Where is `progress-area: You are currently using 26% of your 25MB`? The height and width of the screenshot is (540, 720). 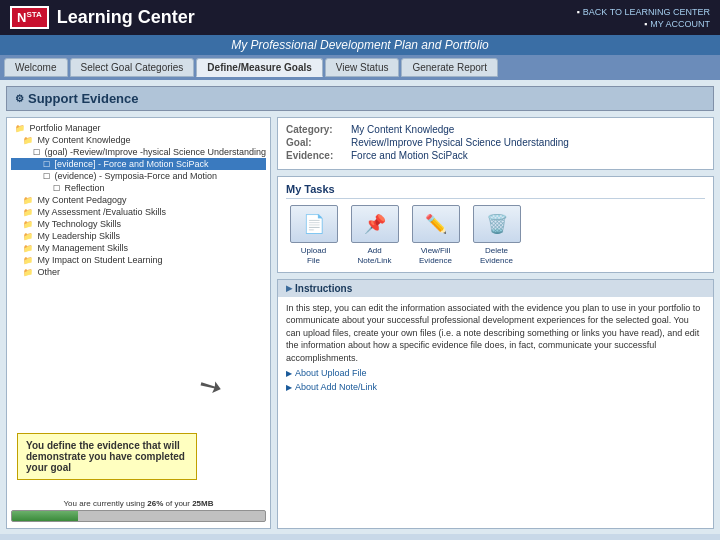 progress-area: You are currently using 26% of your 25MB is located at coordinates (138, 510).